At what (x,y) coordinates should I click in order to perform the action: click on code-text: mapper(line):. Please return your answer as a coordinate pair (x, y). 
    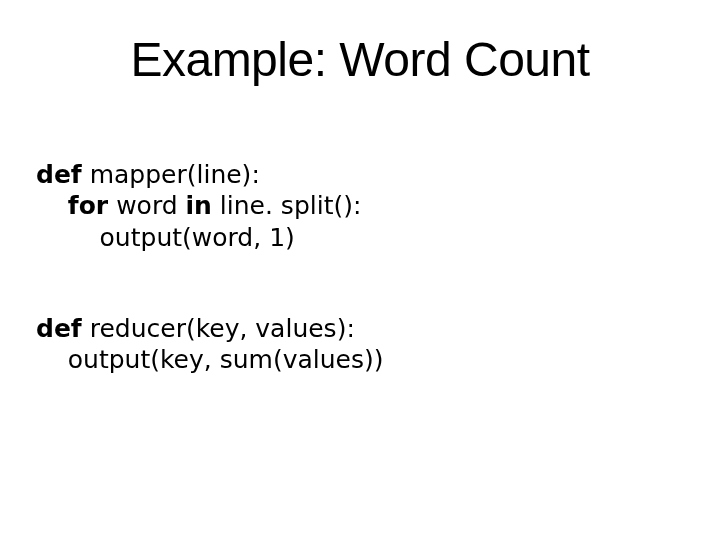
    Looking at the image, I should click on (171, 174).